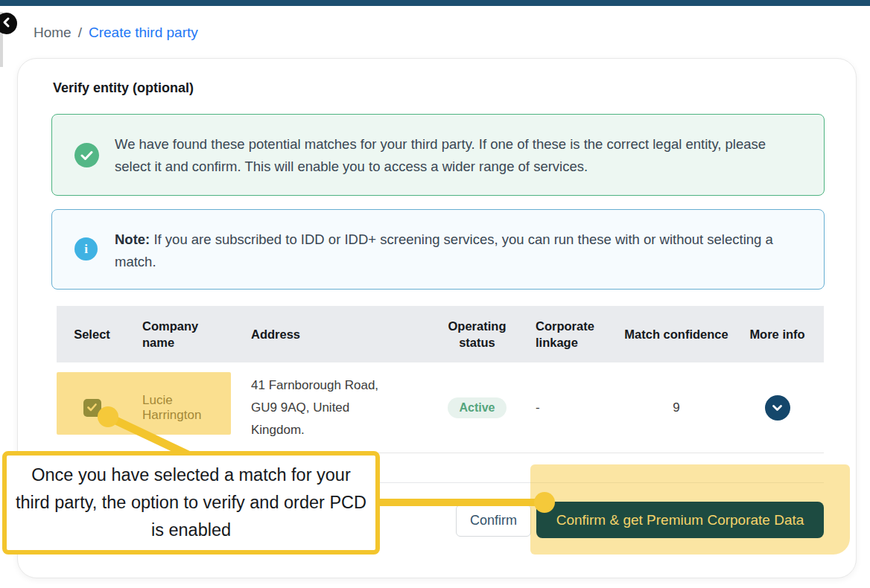 Image resolution: width=870 pixels, height=588 pixels. What do you see at coordinates (86, 249) in the screenshot?
I see `info-circle-icon: i` at bounding box center [86, 249].